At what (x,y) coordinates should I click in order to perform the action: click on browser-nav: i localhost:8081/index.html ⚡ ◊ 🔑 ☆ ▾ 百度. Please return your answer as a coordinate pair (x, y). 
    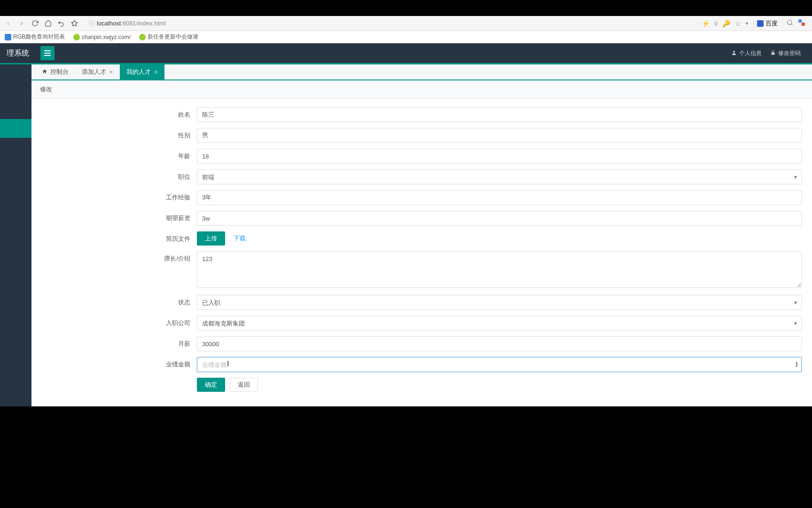
    Looking at the image, I should click on (406, 24).